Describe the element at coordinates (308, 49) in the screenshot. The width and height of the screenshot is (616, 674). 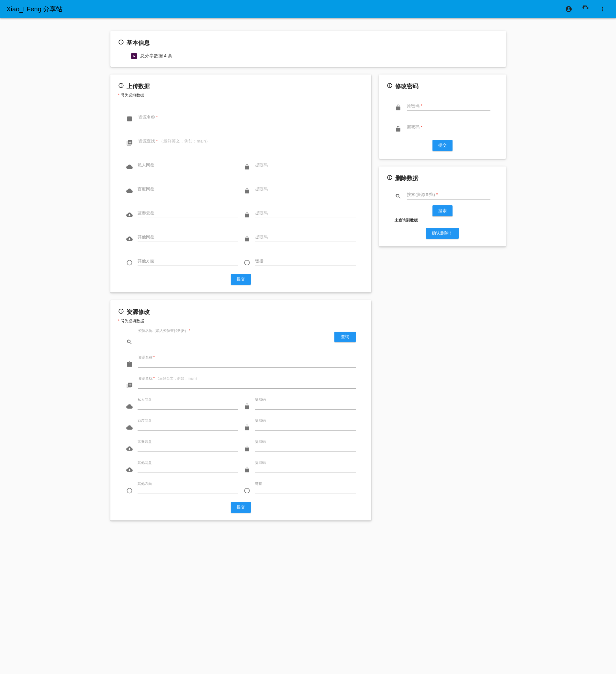
I see `basic-info-card: 基本信息 总分享数据 4 条` at that location.